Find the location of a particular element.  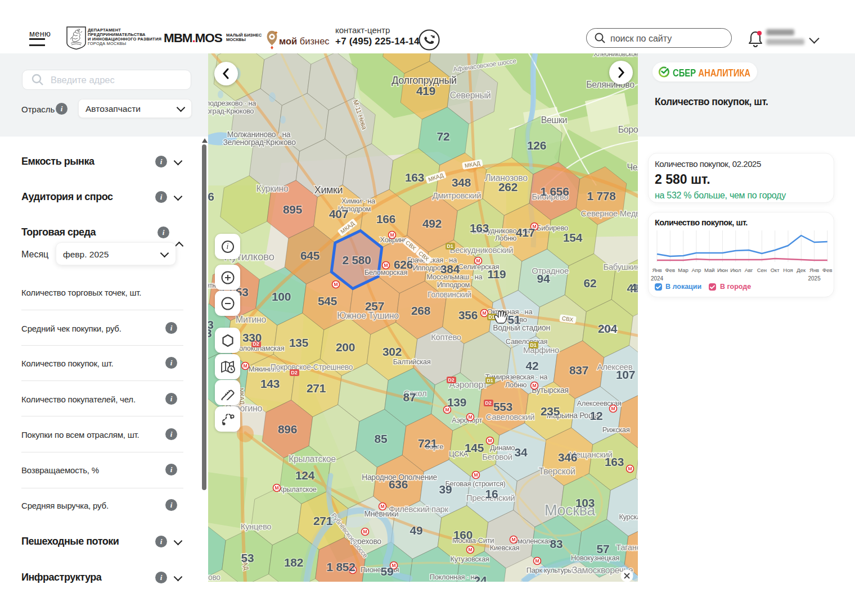

svg-text: Таганск is located at coordinates (627, 547).